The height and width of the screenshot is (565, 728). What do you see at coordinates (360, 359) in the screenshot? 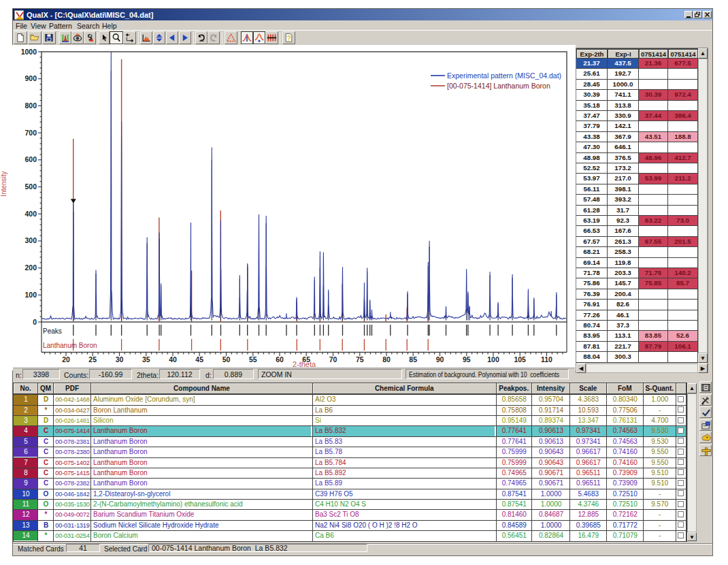
I see `svg-text: 75` at bounding box center [360, 359].